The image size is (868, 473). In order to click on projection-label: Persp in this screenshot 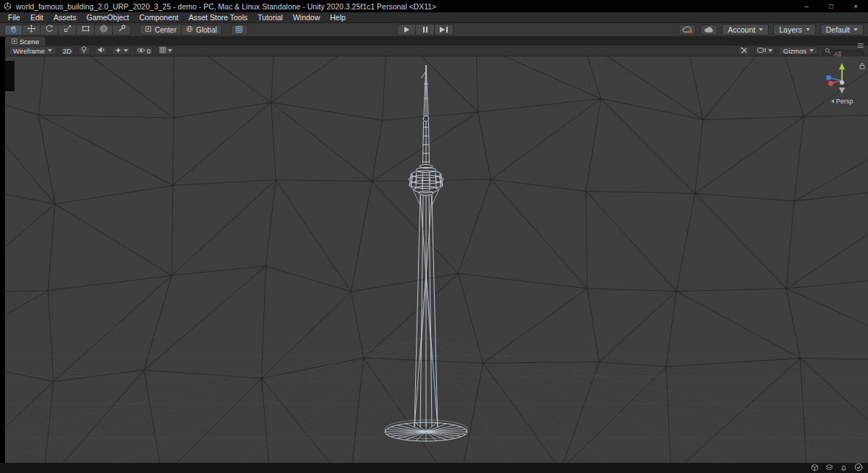, I will do `click(845, 101)`.